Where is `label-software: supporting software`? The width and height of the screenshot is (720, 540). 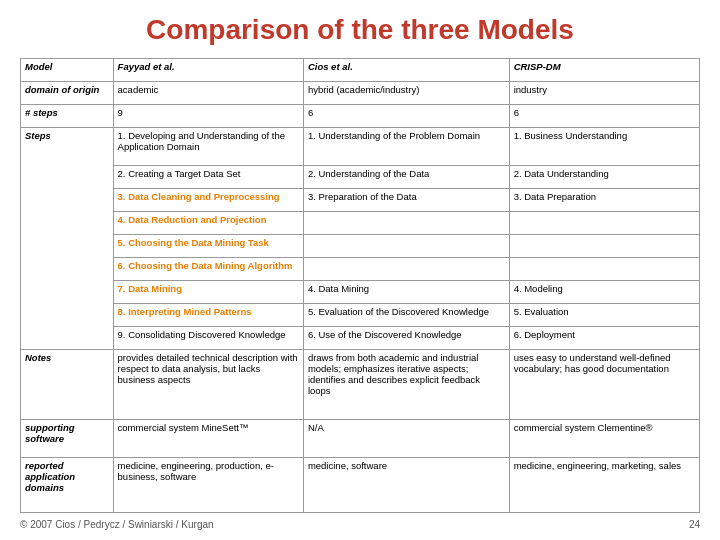
label-software: supporting software is located at coordinates (68, 438).